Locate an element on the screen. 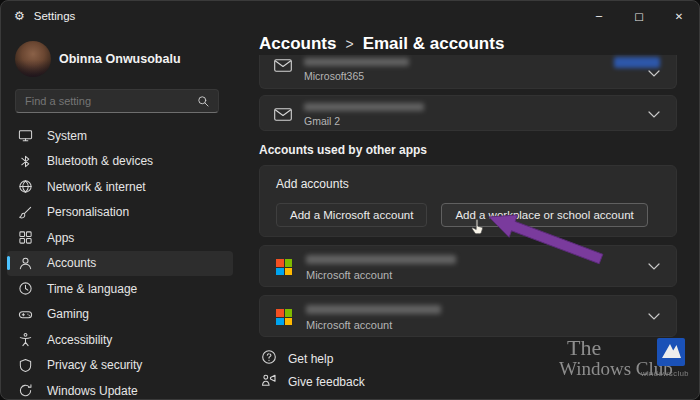  give-feedback-label: Give feedback is located at coordinates (326, 382).